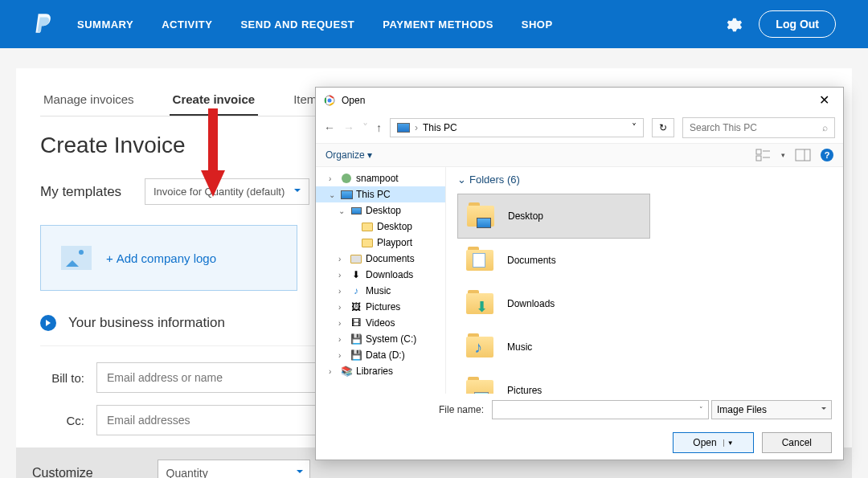 This screenshot has height=478, width=868. Describe the element at coordinates (63, 378) in the screenshot. I see `bill-to-label: Bill to:` at that location.